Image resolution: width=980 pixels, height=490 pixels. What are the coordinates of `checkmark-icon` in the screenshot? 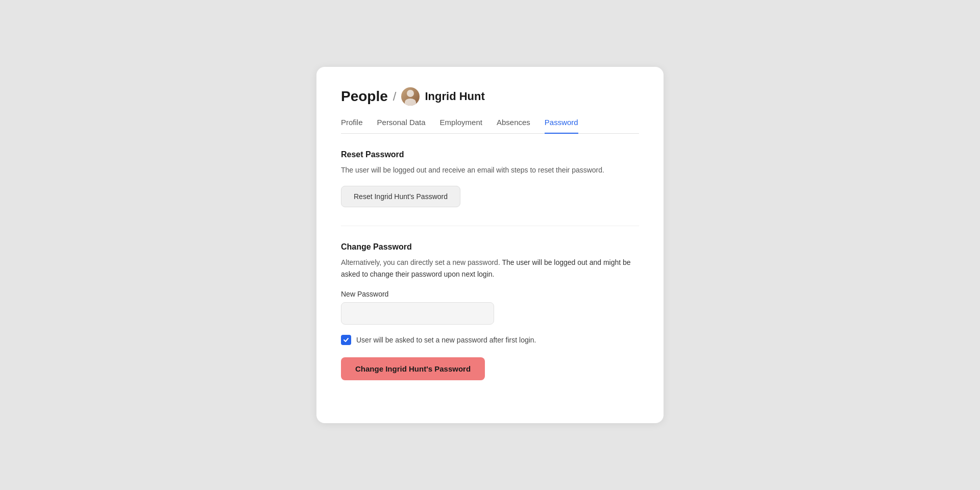 It's located at (346, 340).